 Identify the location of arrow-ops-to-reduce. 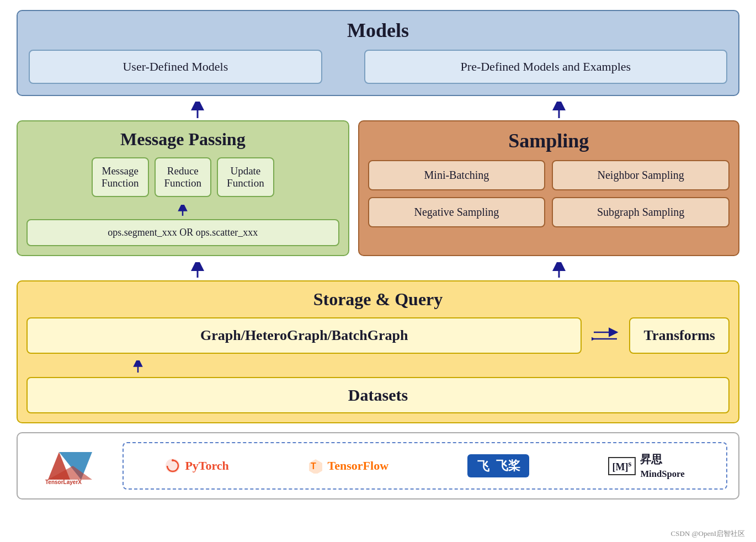
(183, 211).